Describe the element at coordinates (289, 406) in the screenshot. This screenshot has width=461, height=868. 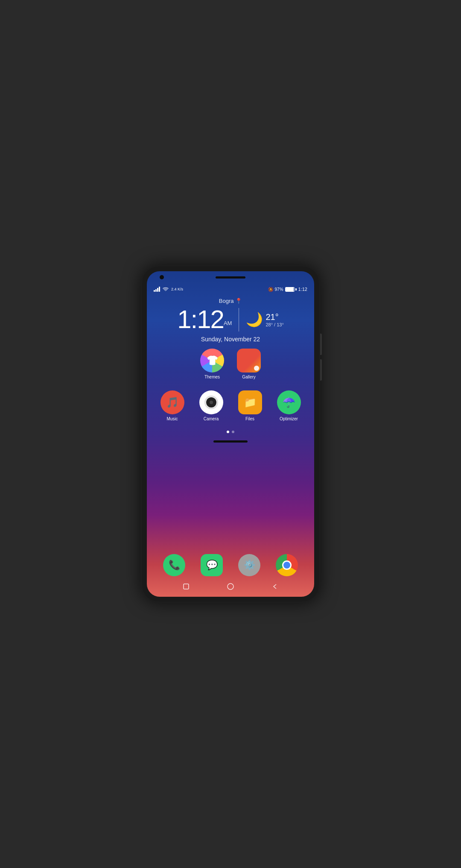
I see `app-item-optimizer: ☂️ Optimizer` at that location.